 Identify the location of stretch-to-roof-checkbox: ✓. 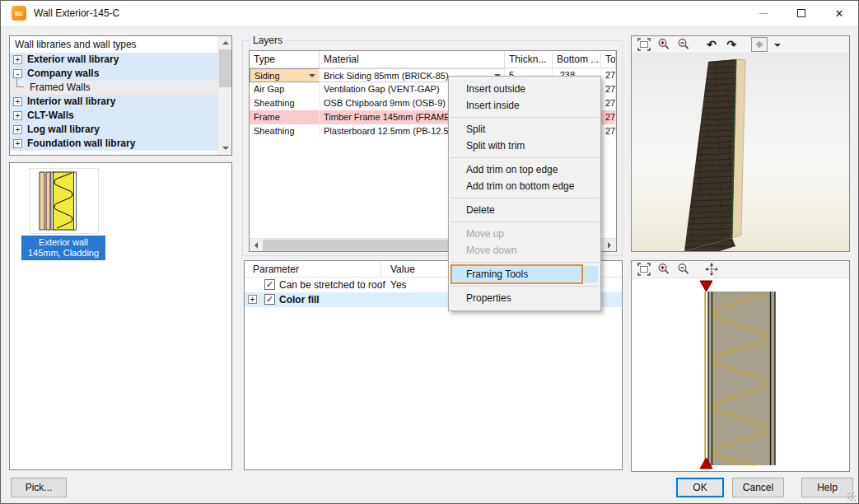
(270, 285).